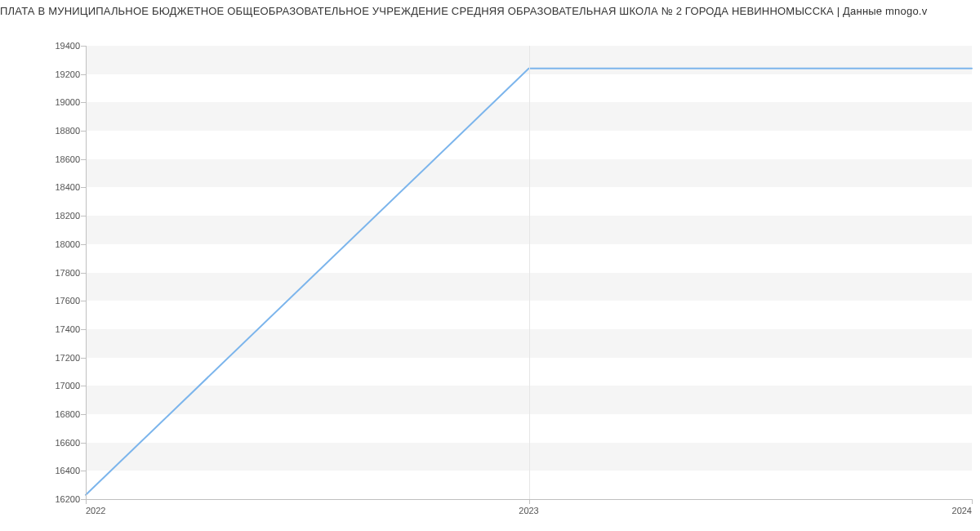 The image size is (980, 531). What do you see at coordinates (67, 358) in the screenshot?
I see `y-tick-label: 17200` at bounding box center [67, 358].